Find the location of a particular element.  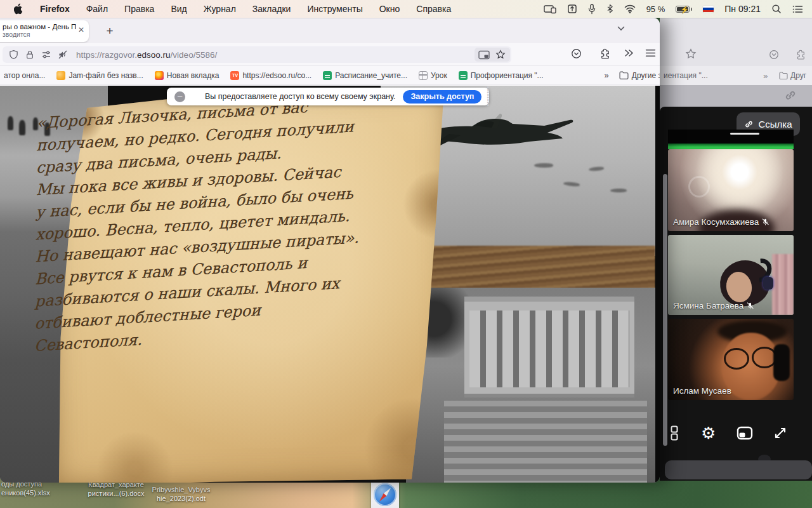

menu-tools: Инструменты is located at coordinates (335, 9).